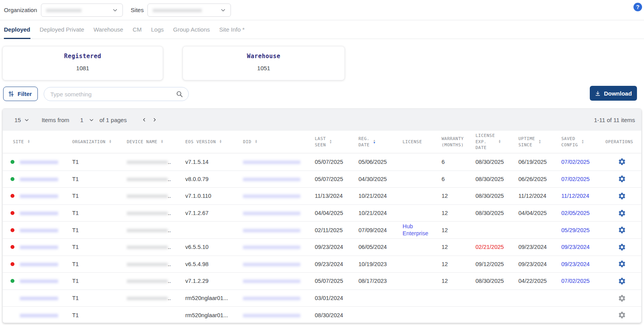 The height and width of the screenshot is (325, 644). Describe the element at coordinates (613, 93) in the screenshot. I see `download-button: Download` at that location.